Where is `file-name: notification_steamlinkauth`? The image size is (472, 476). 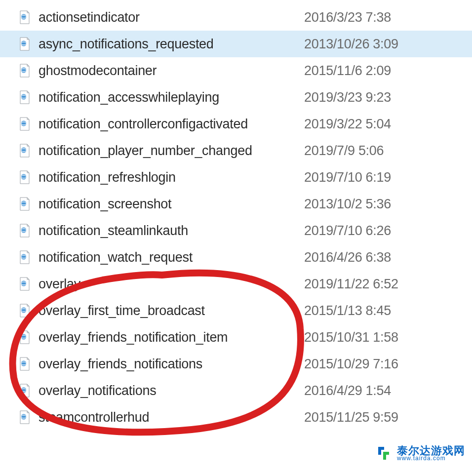 file-name: notification_steamlinkauth is located at coordinates (171, 231).